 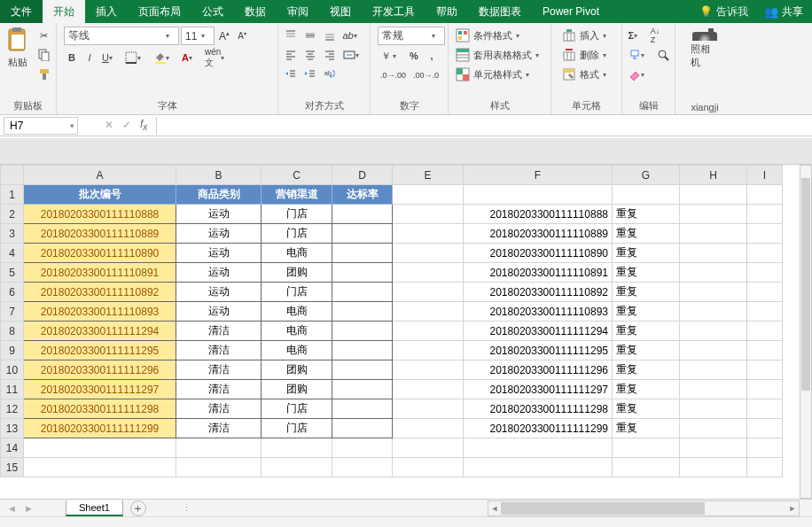 I want to click on cell-B2: 运动, so click(x=219, y=214).